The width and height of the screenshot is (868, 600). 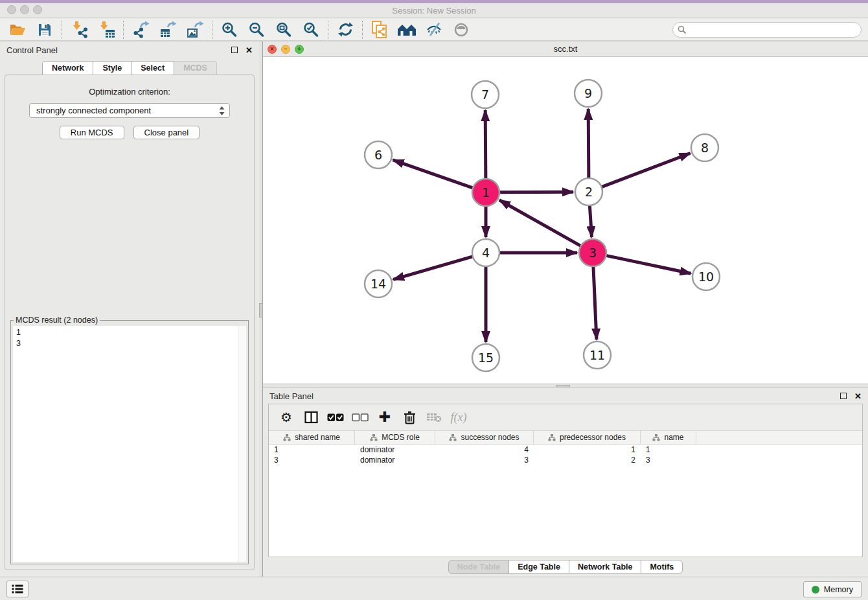 I want to click on close-panel-icon: ✕, so click(x=249, y=51).